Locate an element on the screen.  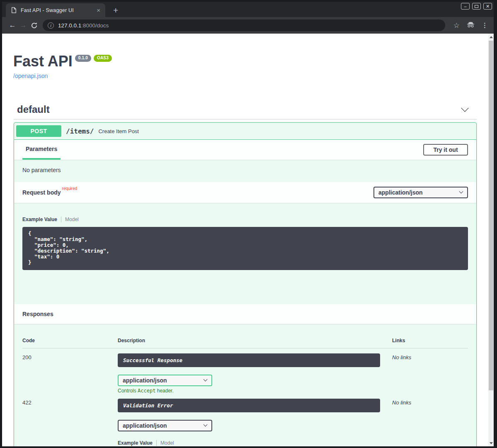
site-info-icon: i is located at coordinates (51, 26).